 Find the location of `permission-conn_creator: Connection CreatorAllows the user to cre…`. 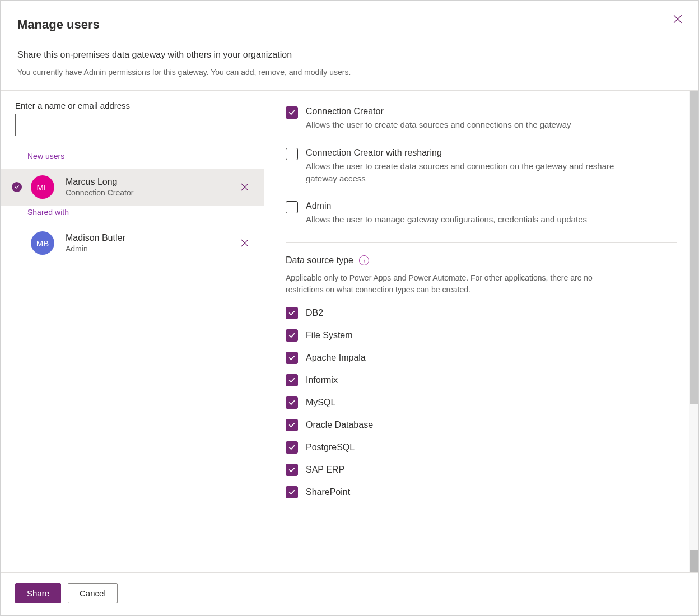

permission-conn_creator: Connection CreatorAllows the user to cre… is located at coordinates (482, 119).